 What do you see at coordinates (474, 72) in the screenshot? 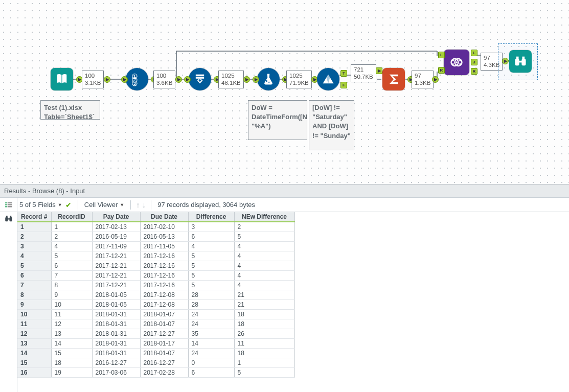
I see `join-out-right-anchor: R` at bounding box center [474, 72].